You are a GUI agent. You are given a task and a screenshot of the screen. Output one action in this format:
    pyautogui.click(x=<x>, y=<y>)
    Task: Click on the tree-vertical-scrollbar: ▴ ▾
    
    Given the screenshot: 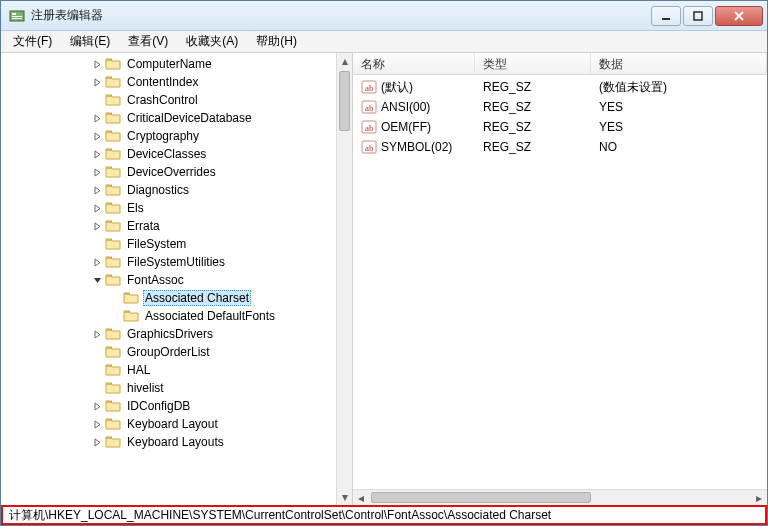 What is the action you would take?
    pyautogui.click(x=344, y=279)
    